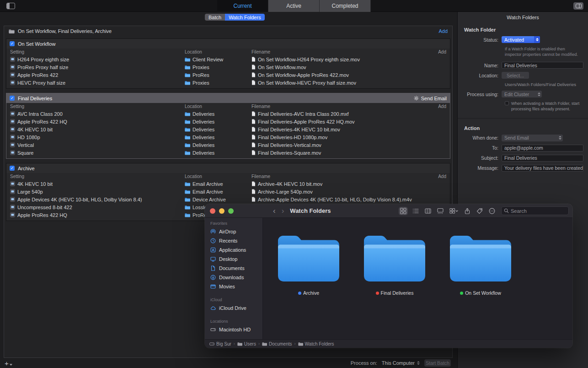 Image resolution: width=588 pixels, height=368 pixels. Describe the element at coordinates (245, 17) in the screenshot. I see `mode-watch-folders: Watch Folders` at that location.